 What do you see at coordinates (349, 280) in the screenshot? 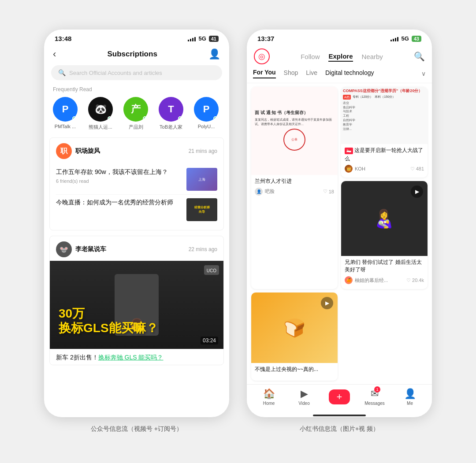
I see `author-avatar-small: 🍊` at bounding box center [349, 280].